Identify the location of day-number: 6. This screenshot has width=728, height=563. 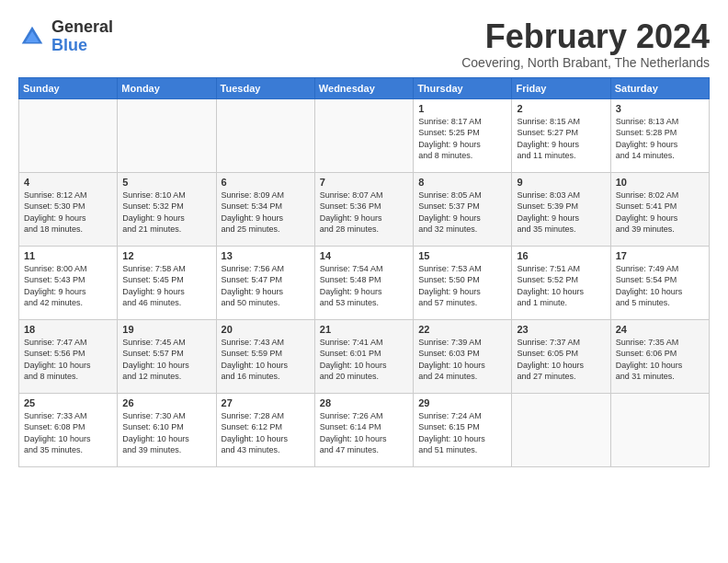
(266, 182).